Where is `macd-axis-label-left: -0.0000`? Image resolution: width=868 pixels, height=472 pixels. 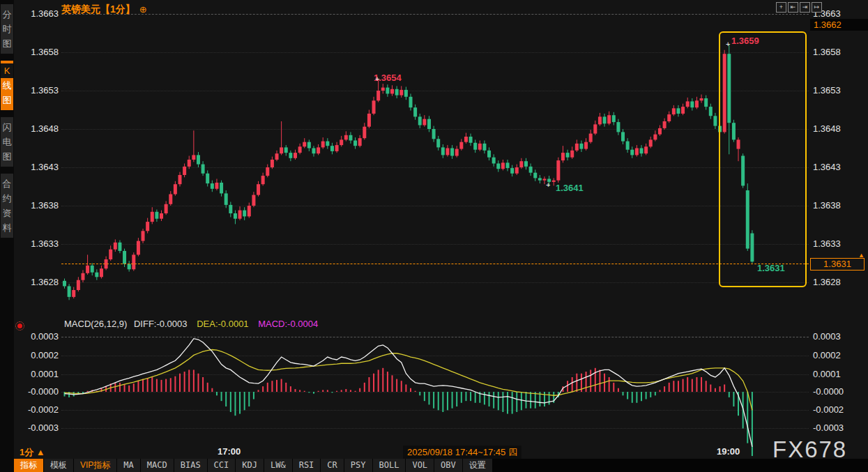 macd-axis-label-left: -0.0000 is located at coordinates (36, 392).